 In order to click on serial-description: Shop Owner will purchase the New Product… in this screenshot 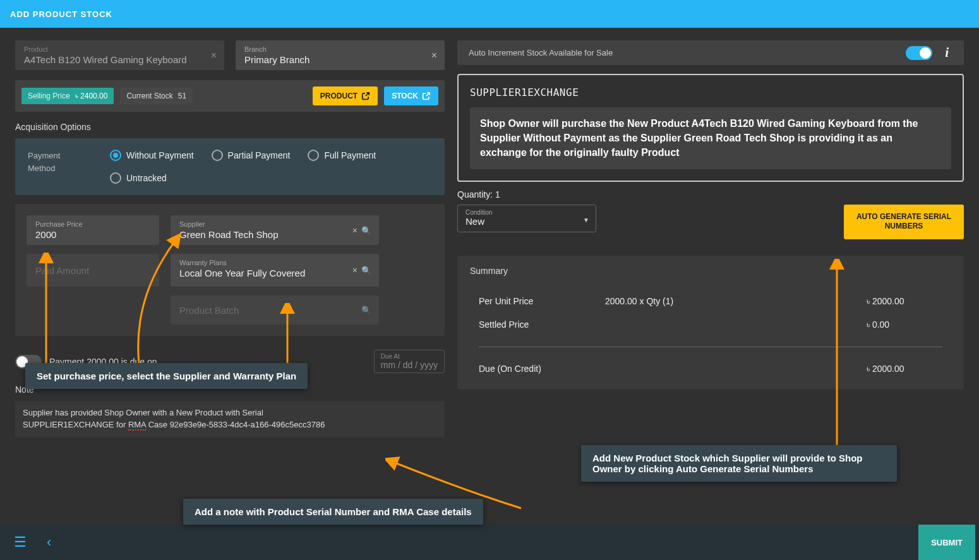, I will do `click(711, 138)`.